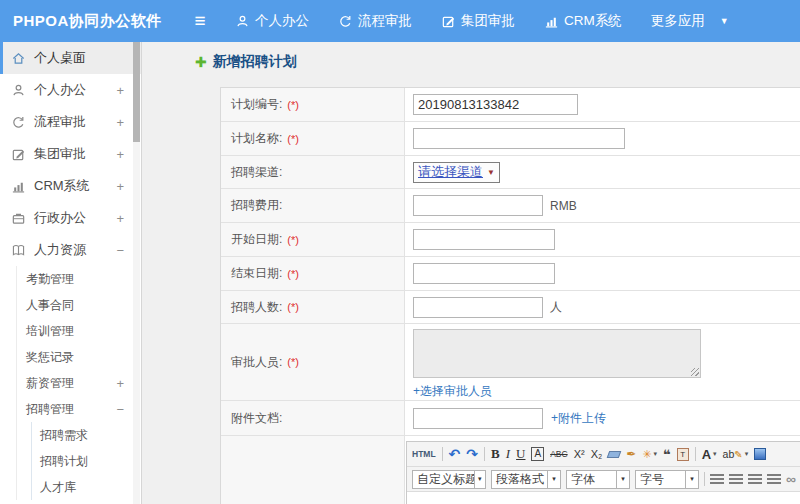 This screenshot has width=800, height=504. Describe the element at coordinates (478, 21) in the screenshot. I see `top-nav-group-approval: 集团审批` at that location.